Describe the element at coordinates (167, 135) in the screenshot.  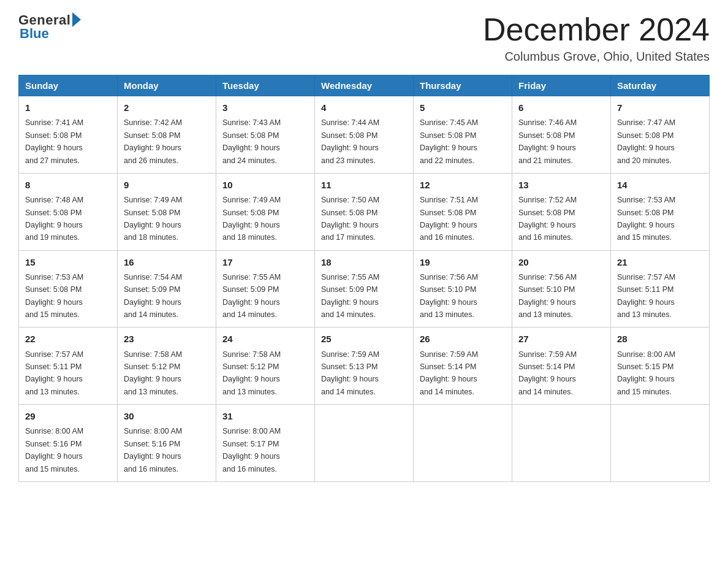
I see `calendar-day-cell: 2 Sunrise: 7:42 AMSunset: 5:08 PMDayligh…` at that location.